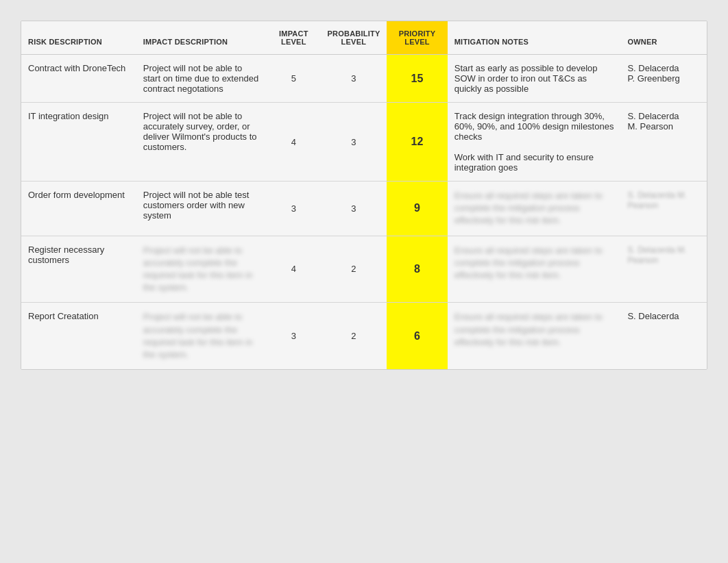 This screenshot has height=563, width=728. Describe the element at coordinates (535, 79) in the screenshot. I see `mitigation-notes-cell: Start as early as possible to develop SO…` at that location.